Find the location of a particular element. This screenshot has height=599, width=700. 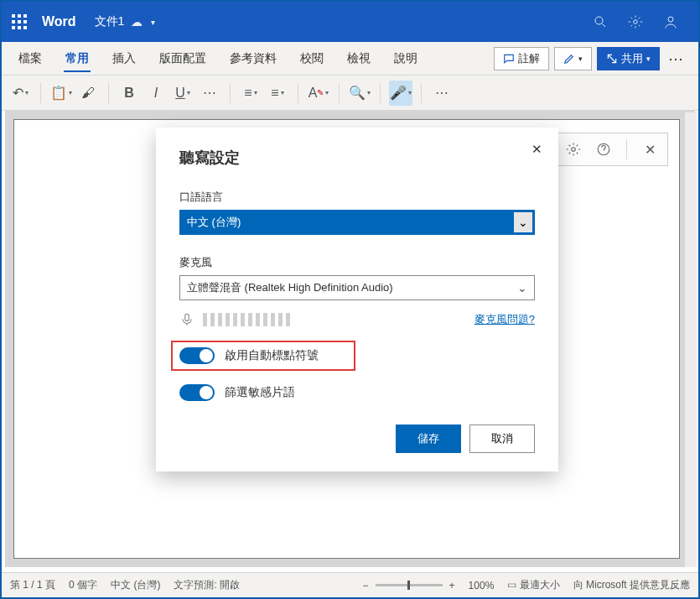

ribbon-tabs: 檔案 常用 插入 版面配置 參考資料 校閱 檢視 說明 註解 ▾ 共用 ▾ ⋯ is located at coordinates (350, 59).